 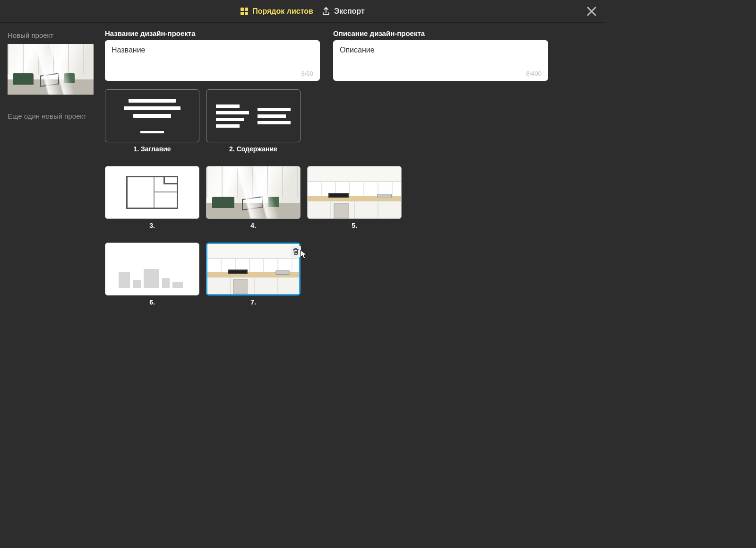 What do you see at coordinates (326, 11) in the screenshot?
I see `export-icon` at bounding box center [326, 11].